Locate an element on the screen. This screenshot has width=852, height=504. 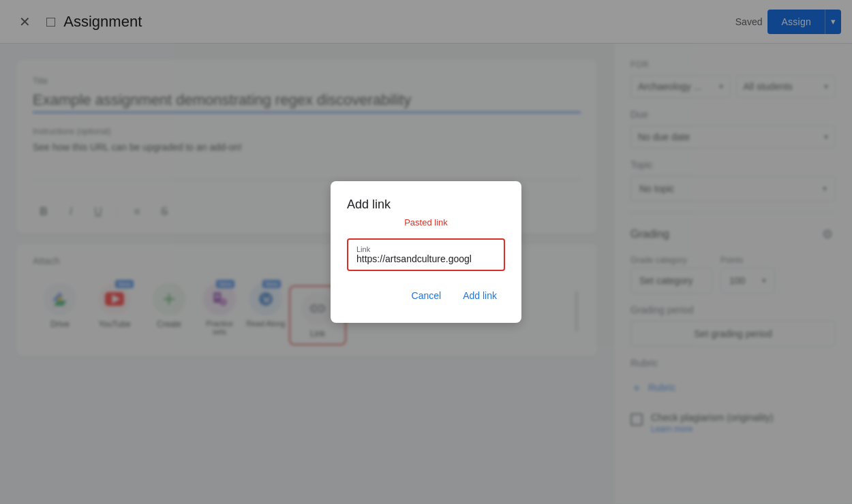
modal-title: Add link is located at coordinates (426, 204).